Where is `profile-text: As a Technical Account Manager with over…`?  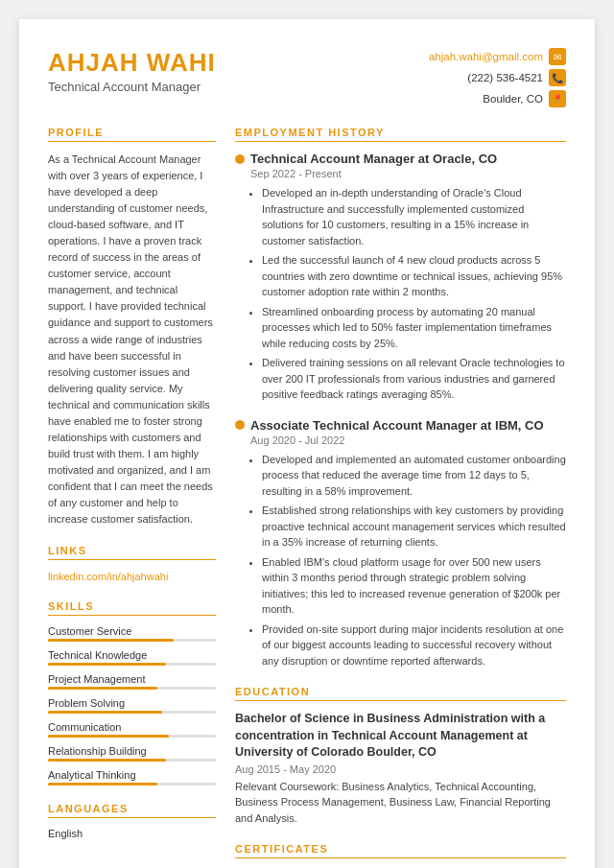 profile-text: As a Technical Account Manager with over… is located at coordinates (132, 340).